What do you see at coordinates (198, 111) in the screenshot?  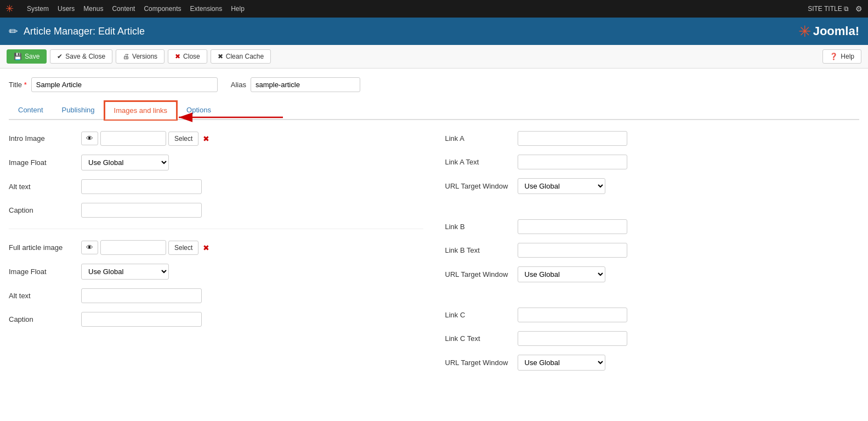 I see `tab-options: Options` at bounding box center [198, 111].